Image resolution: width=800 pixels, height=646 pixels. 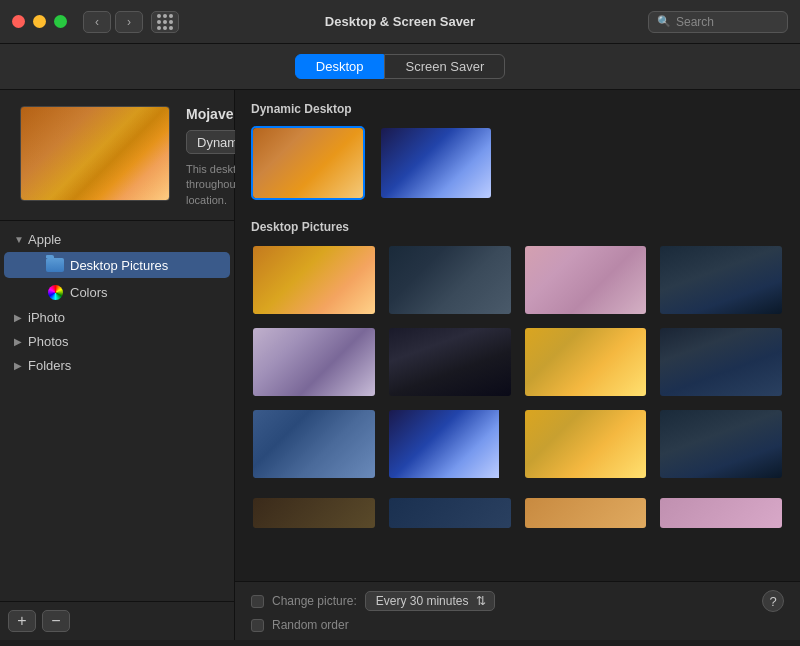 What do you see at coordinates (117, 366) in the screenshot?
I see `sidebar-item-folders: ▶ Folders` at bounding box center [117, 366].